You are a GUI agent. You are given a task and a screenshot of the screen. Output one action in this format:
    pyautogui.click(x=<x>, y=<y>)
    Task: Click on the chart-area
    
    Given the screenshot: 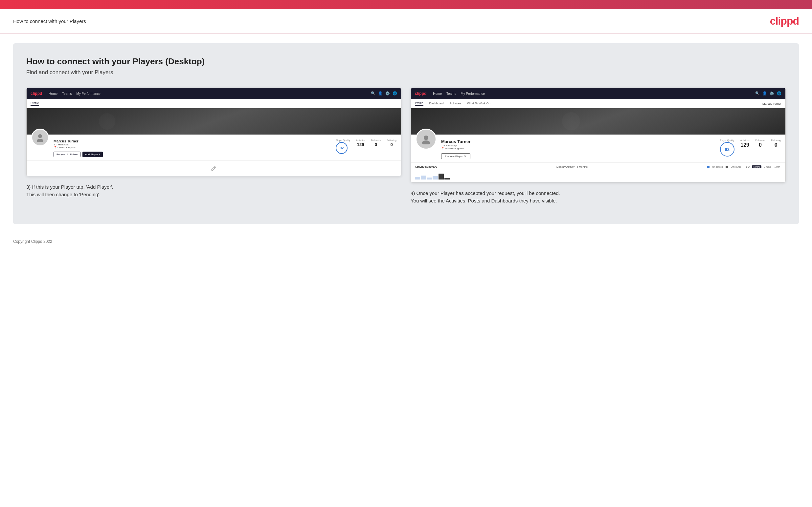 What is the action you would take?
    pyautogui.click(x=598, y=175)
    